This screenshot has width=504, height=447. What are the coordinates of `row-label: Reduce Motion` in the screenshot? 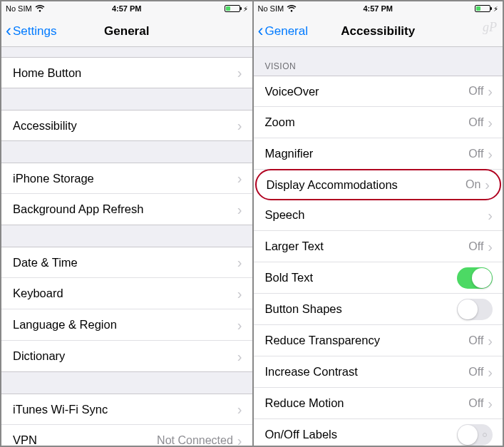 It's located at (367, 404).